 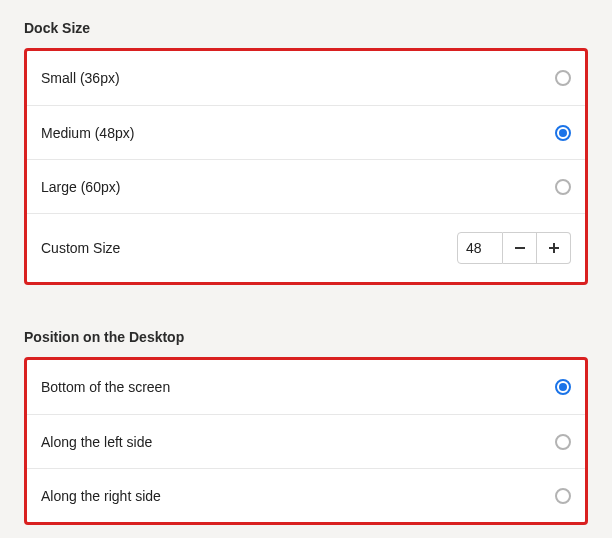 What do you see at coordinates (306, 248) in the screenshot?
I see `dock-size-custom-row: Custom Size` at bounding box center [306, 248].